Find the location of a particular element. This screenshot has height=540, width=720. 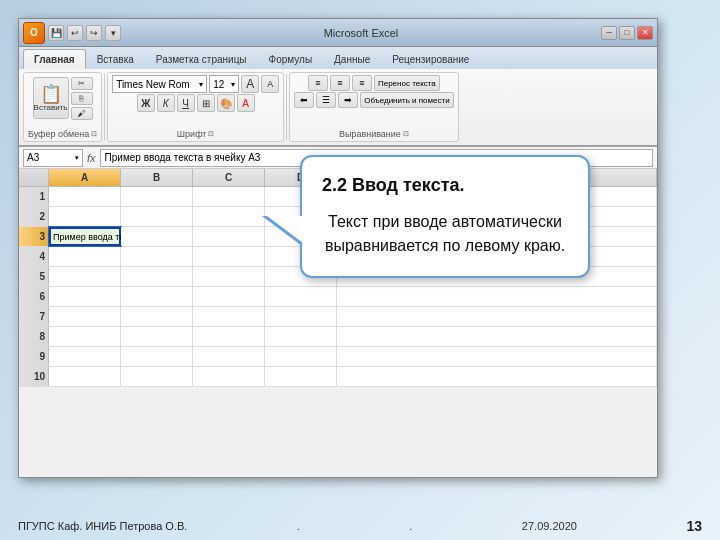

cut-button: ✂ is located at coordinates (82, 84).